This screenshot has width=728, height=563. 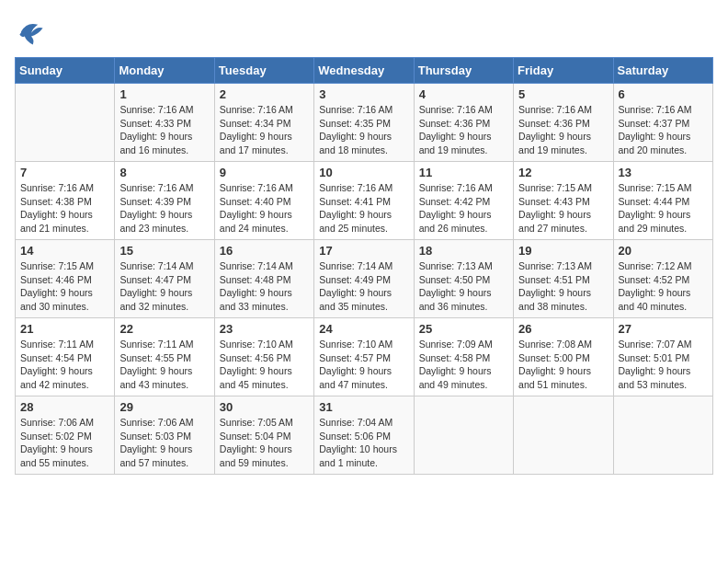 What do you see at coordinates (563, 208) in the screenshot?
I see `day-info: Sunrise: 7:15 AMSunset: 4:43 PMDaylight:…` at bounding box center [563, 208].